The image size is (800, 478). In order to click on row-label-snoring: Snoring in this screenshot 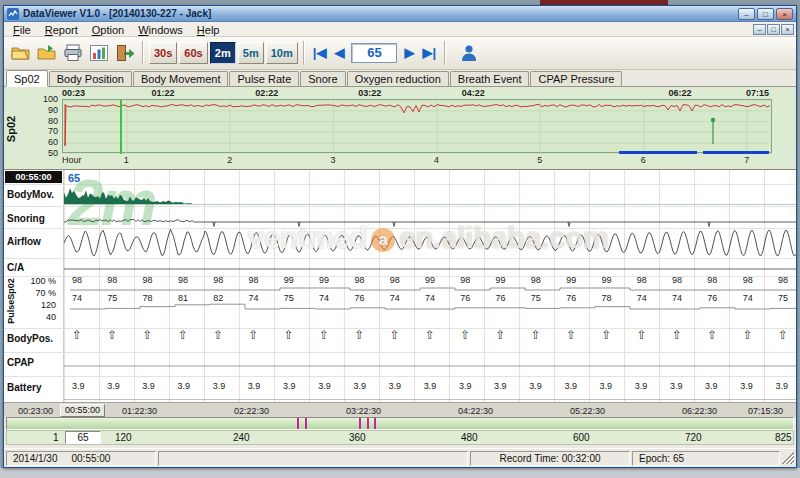, I will do `click(26, 218)`.